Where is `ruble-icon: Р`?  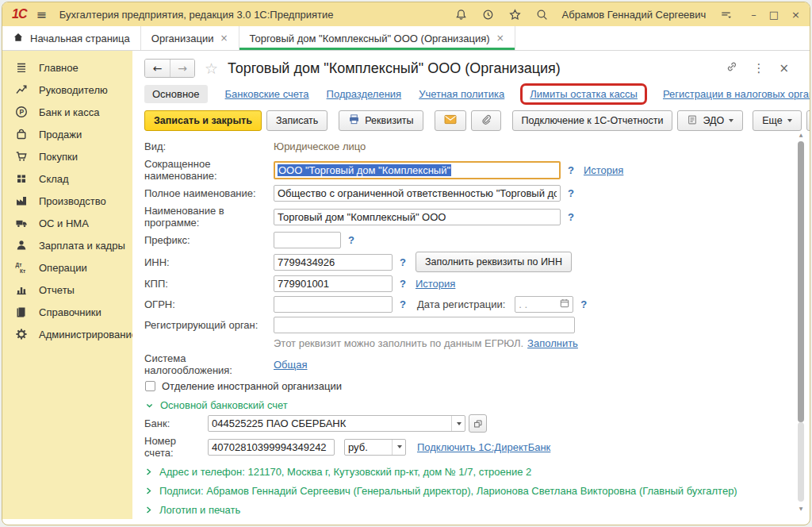 ruble-icon: Р is located at coordinates (21, 112).